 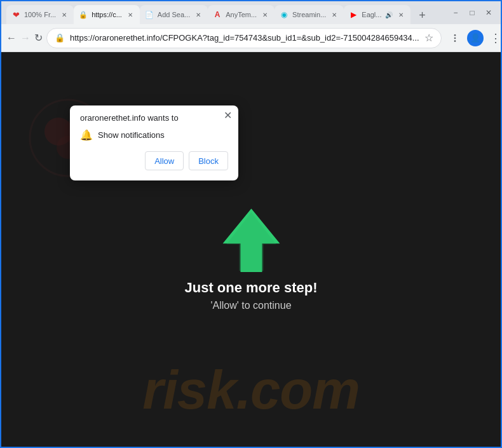 What do you see at coordinates (130, 15) in the screenshot?
I see `tab-2-close: ✕` at bounding box center [130, 15].